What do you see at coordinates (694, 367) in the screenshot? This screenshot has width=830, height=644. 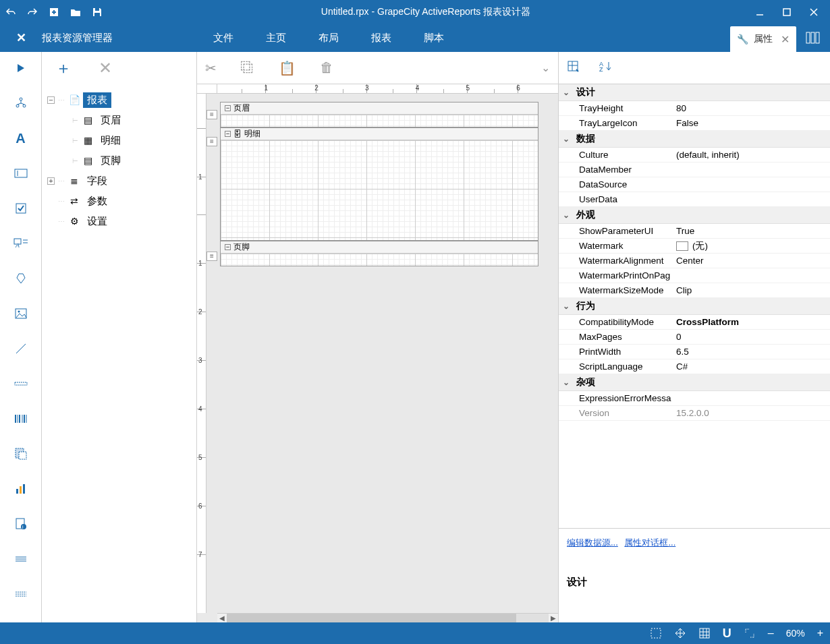 I see `prop-row: ScriptLanguageC#` at bounding box center [694, 367].